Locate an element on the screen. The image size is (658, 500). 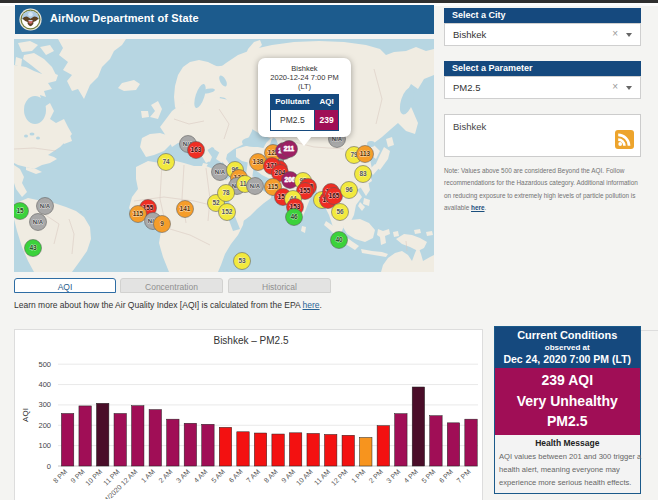
svg-text: 2 AM is located at coordinates (165, 476).